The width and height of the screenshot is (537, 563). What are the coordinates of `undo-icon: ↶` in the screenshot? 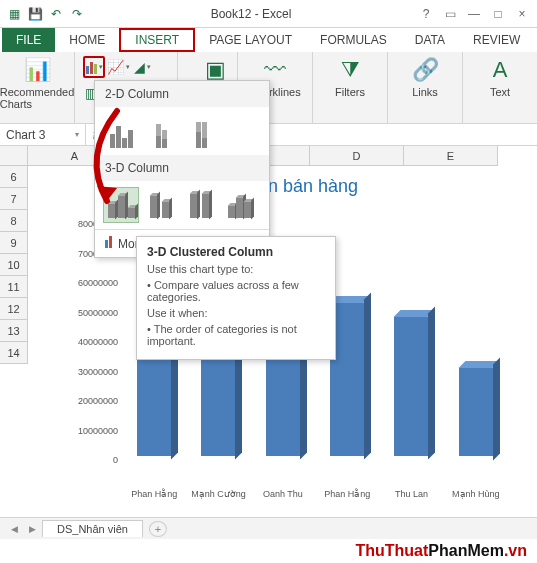 It's located at (56, 14).